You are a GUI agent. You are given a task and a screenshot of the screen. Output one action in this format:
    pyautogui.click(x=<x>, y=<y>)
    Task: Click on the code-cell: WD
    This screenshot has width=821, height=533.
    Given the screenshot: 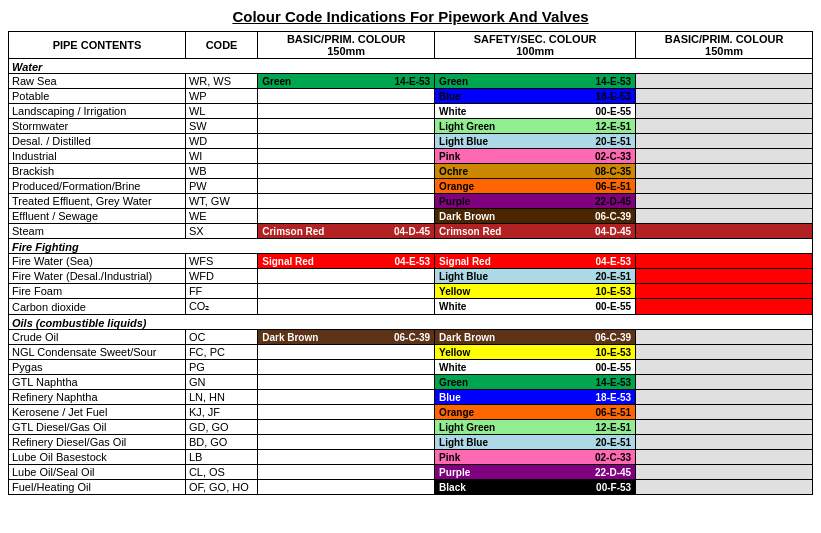 What is the action you would take?
    pyautogui.click(x=221, y=142)
    